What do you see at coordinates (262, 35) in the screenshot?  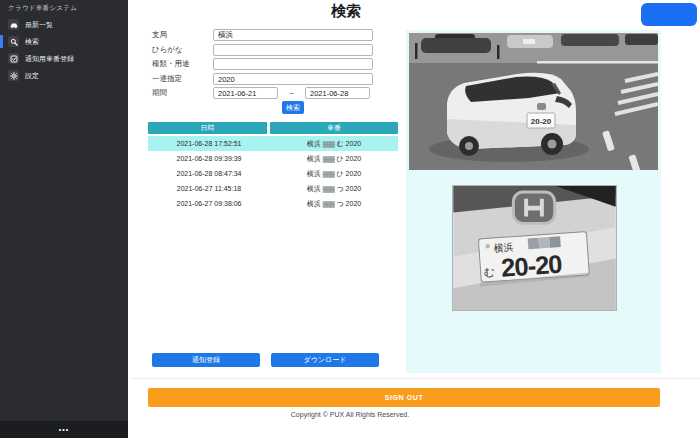 I see `form-row-branch: 支局` at bounding box center [262, 35].